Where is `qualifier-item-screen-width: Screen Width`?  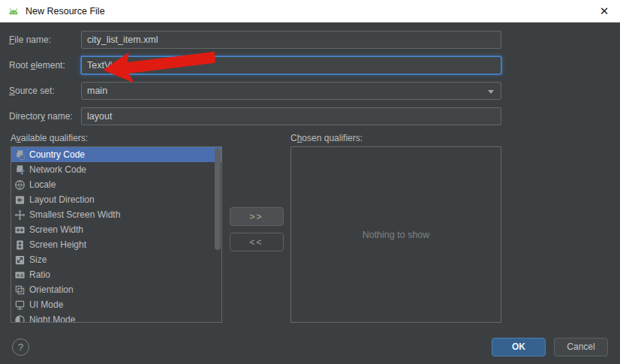
qualifier-item-screen-width: Screen Width is located at coordinates (116, 230).